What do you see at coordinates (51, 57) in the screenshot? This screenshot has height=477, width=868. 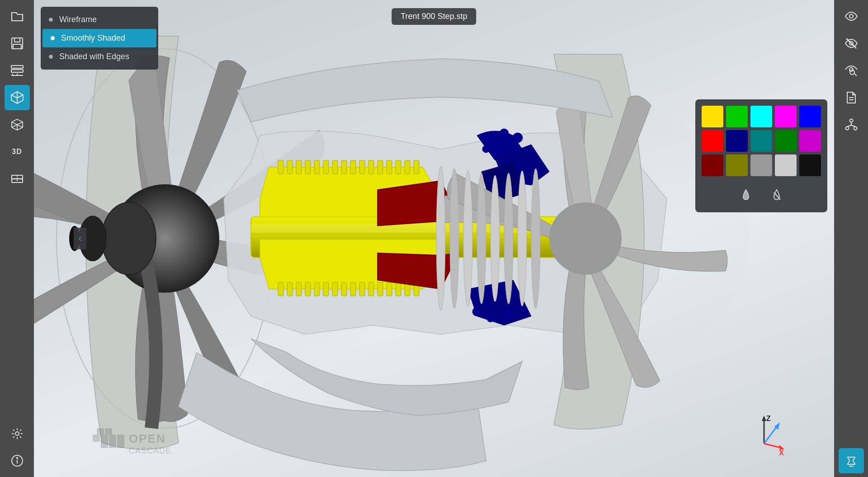 I see `dot-shaded-edges` at bounding box center [51, 57].